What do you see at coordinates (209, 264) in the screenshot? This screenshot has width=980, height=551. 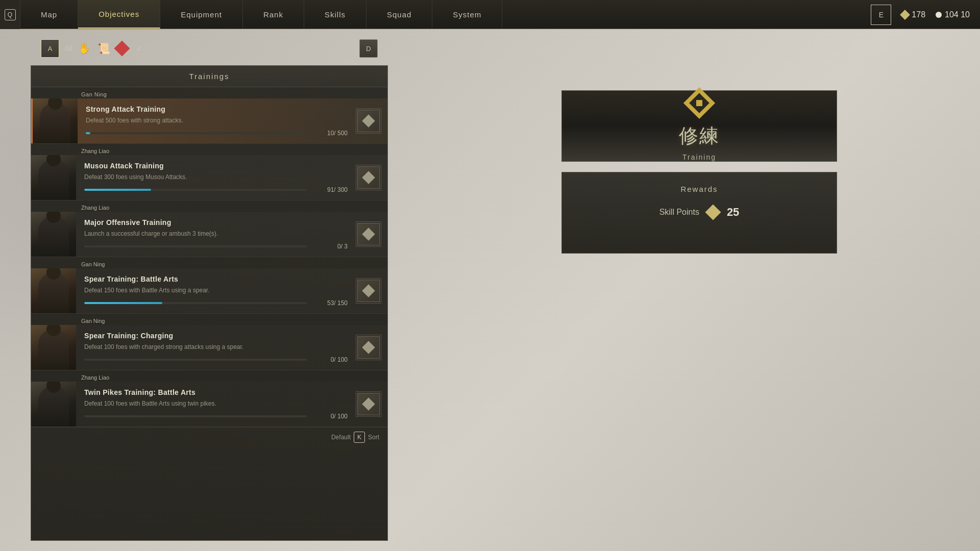 I see `character-label-3: Gan Ning` at bounding box center [209, 264].